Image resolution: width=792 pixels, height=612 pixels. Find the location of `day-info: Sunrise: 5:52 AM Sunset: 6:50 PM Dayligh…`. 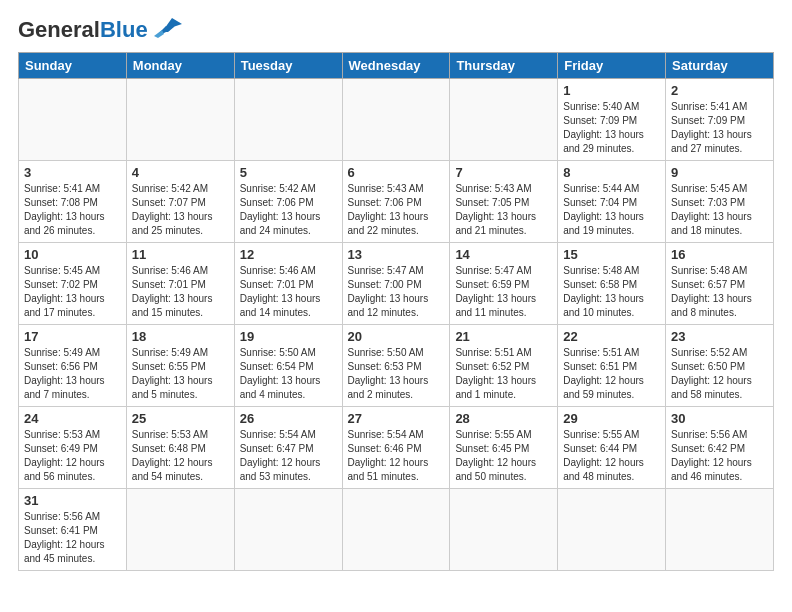

day-info: Sunrise: 5:52 AM Sunset: 6:50 PM Dayligh… is located at coordinates (720, 374).